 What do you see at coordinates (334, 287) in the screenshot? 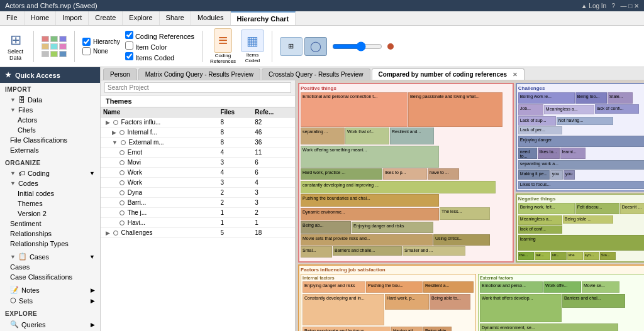
I see `if-block-enjoying: Enjoying danger and risks` at bounding box center [334, 287].